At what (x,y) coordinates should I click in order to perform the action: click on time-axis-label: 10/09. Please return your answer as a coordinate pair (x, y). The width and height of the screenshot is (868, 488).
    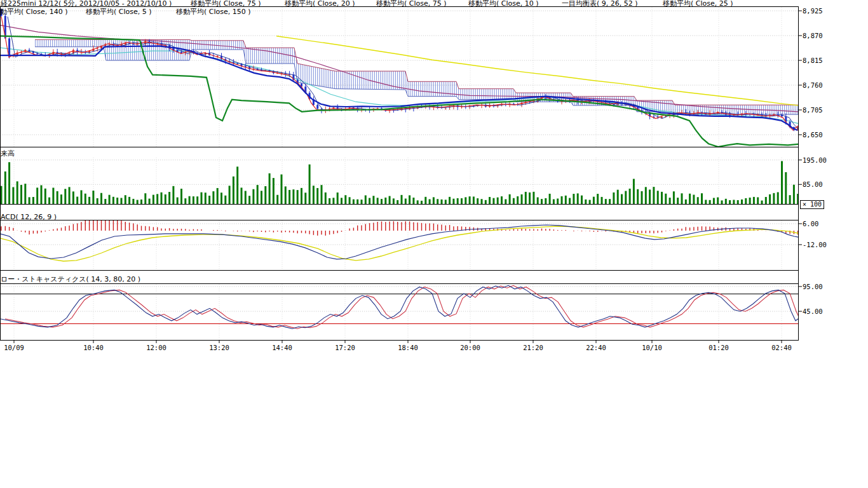
    Looking at the image, I should click on (14, 348).